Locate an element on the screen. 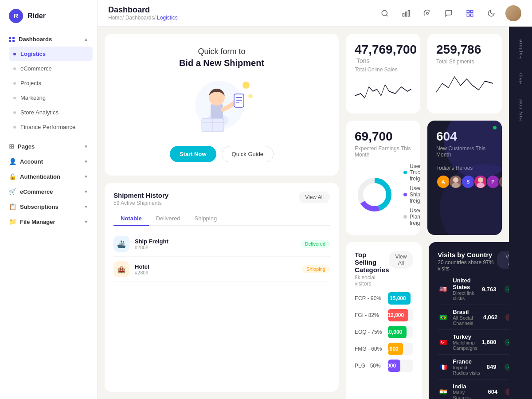 This screenshot has width=532, height=399. logo: R Rider is located at coordinates (49, 20).